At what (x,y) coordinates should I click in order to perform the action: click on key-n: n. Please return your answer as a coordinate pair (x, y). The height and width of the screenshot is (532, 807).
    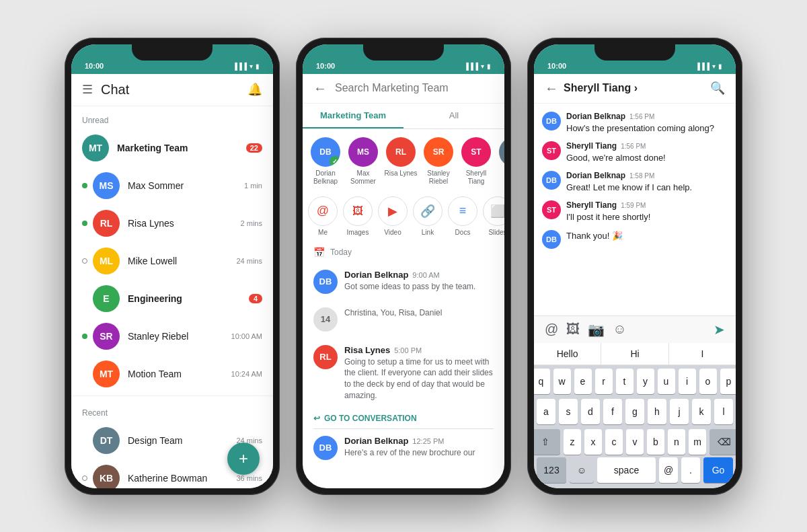
    Looking at the image, I should click on (677, 442).